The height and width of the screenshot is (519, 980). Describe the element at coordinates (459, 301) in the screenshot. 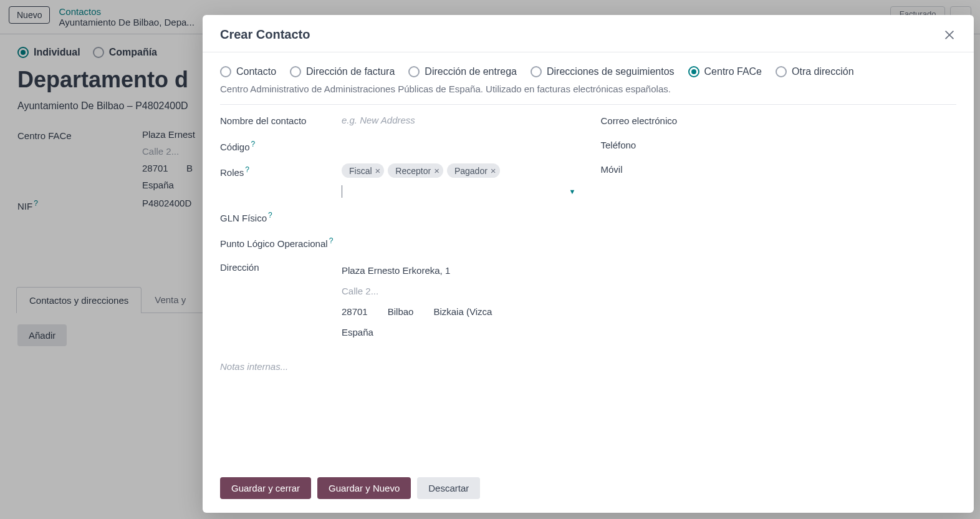

I see `address-block: Plaza Ernesto Erkoreka, 1 Calle 2... 287…` at that location.